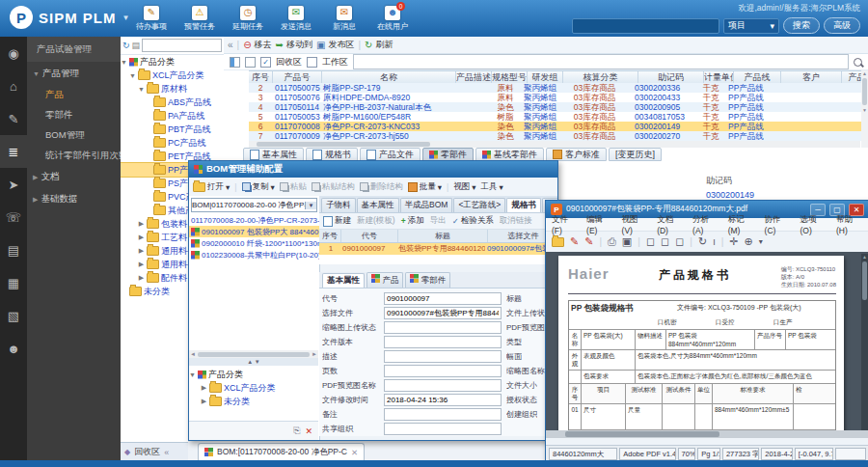 This screenshot has width=868, height=467. Describe the element at coordinates (73, 154) in the screenshot. I see `menu-item-part-usage-count: 统计零部件引用次数` at that location.